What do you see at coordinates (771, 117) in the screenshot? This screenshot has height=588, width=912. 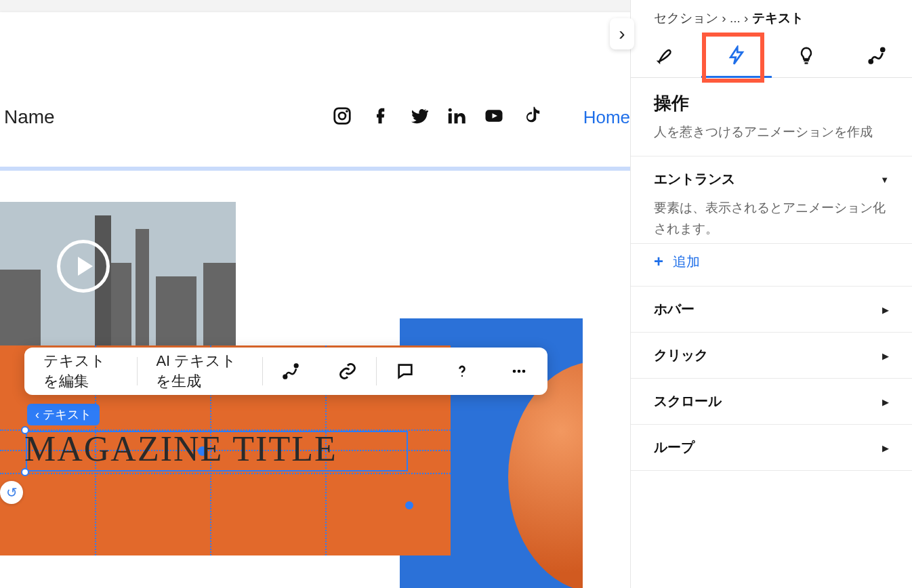 I see `section-actions: 操作 人を惹きつけるアニメーションを作成` at bounding box center [771, 117].